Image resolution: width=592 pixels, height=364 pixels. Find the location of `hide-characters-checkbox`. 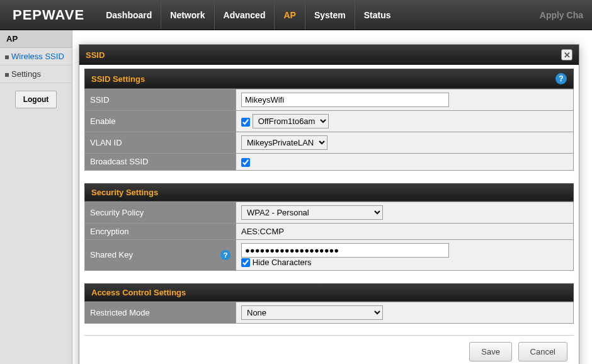

hide-characters-checkbox is located at coordinates (246, 263).